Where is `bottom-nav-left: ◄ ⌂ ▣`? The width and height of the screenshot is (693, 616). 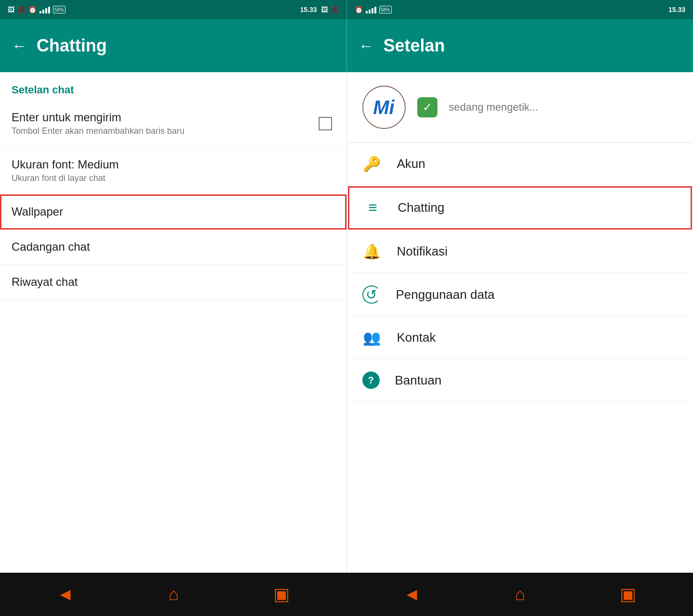
bottom-nav-left: ◄ ⌂ ▣ is located at coordinates (173, 594).